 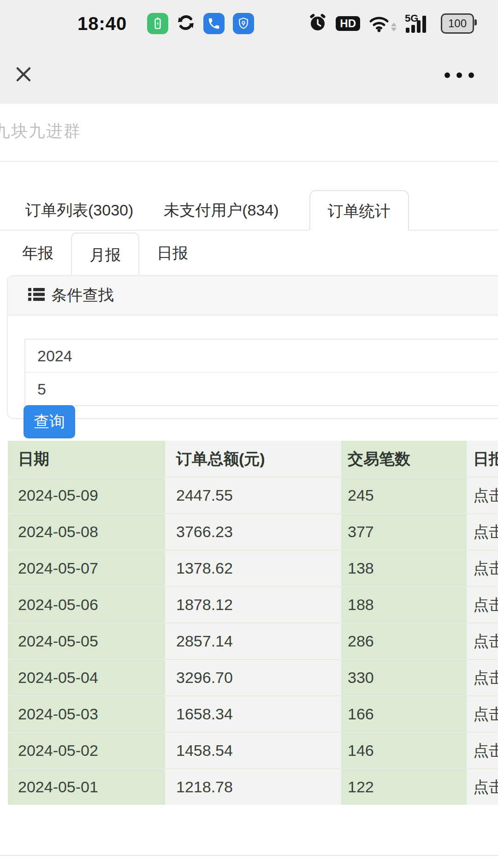 What do you see at coordinates (359, 210) in the screenshot?
I see `tab-order-stats: 订单统计` at bounding box center [359, 210].